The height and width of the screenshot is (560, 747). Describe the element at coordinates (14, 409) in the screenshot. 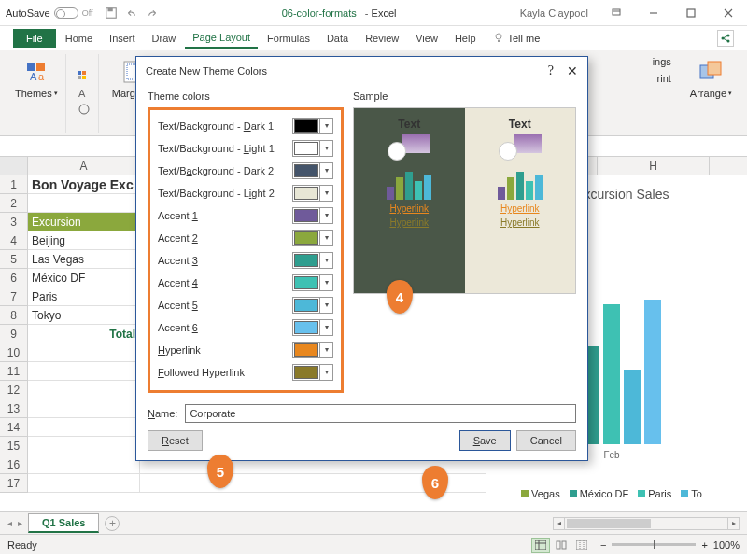

I see `row-header: 13` at that location.